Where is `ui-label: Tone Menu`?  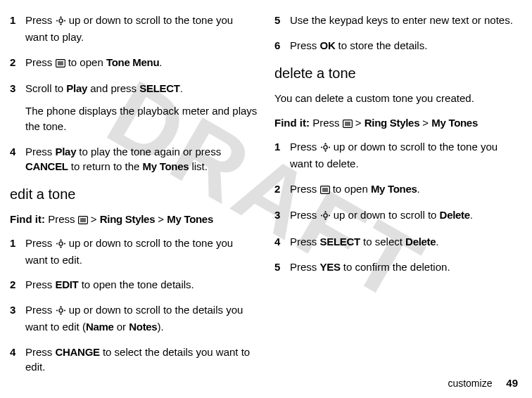 ui-label: Tone Menu is located at coordinates (132, 62).